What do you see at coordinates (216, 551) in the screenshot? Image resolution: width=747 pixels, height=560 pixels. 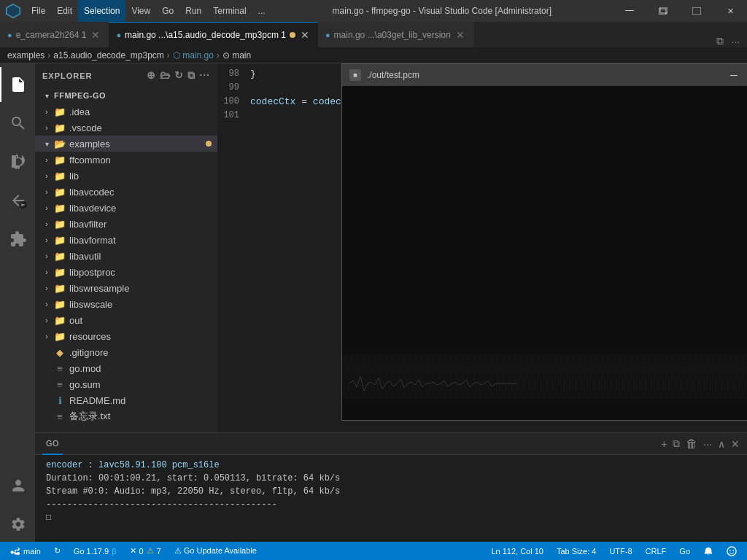 I see `go-update-status: ⚠ Go Update Available` at bounding box center [216, 551].